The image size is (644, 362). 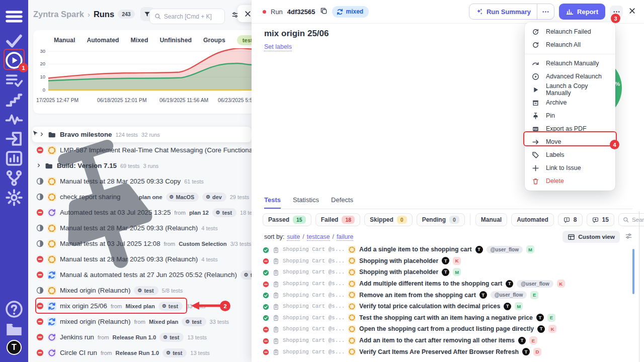 What do you see at coordinates (570, 45) in the screenshot?
I see `menu-item-relaunch-all: Relaunch All` at bounding box center [570, 45].